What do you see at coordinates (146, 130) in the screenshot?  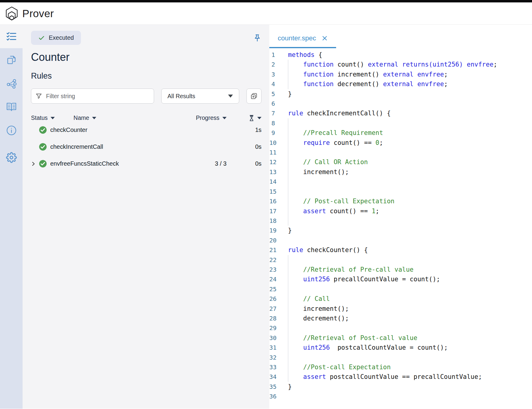 I see `table-row: checkCounter1s` at bounding box center [146, 130].